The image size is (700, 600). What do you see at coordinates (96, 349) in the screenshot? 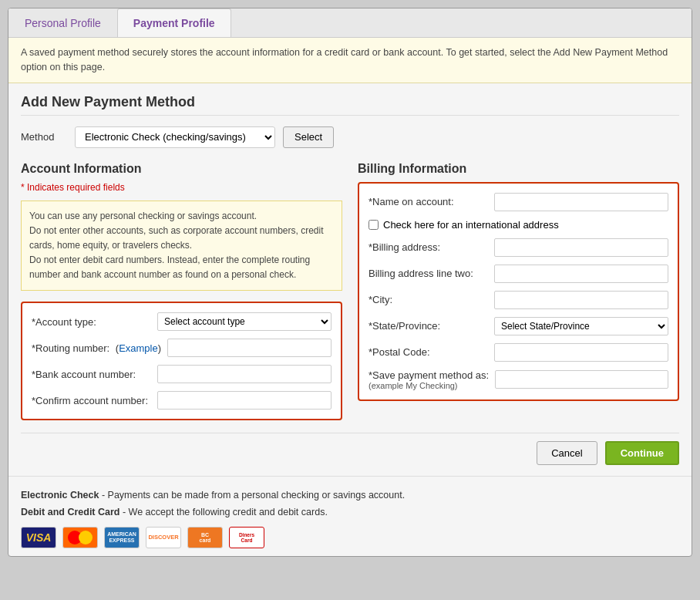
I see `routing-label: *Routing number: (Example)` at bounding box center [96, 349].